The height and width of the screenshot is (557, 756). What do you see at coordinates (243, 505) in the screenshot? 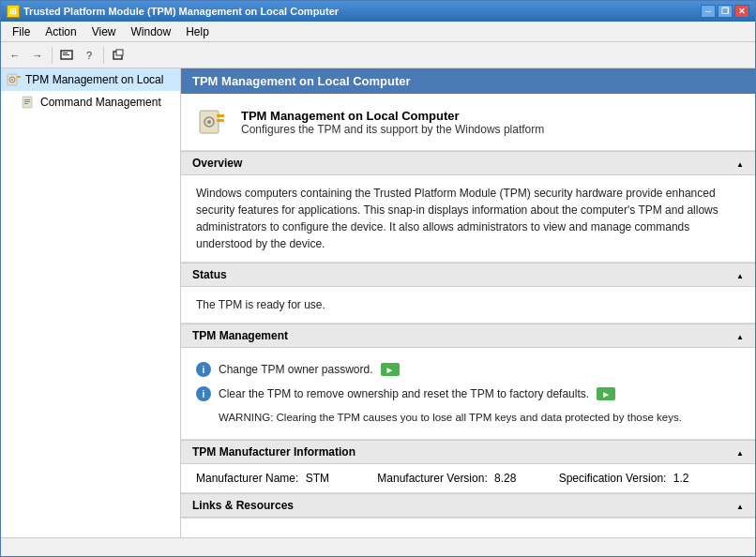
I see `section-title-links: Links & Resources` at bounding box center [243, 505].